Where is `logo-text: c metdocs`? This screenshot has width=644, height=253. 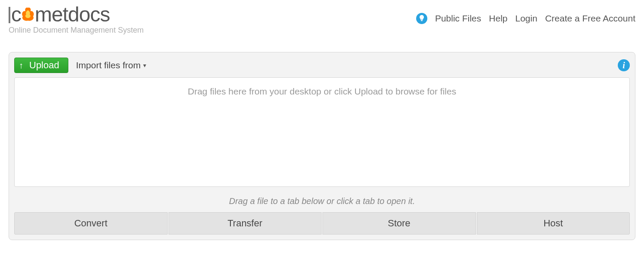 logo-text: c metdocs is located at coordinates (76, 15).